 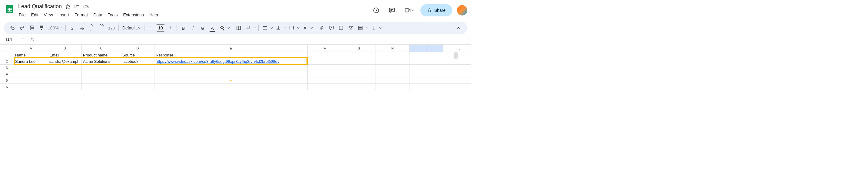 What do you see at coordinates (231, 61) in the screenshot?
I see `cell-E2: https://www.videoask.com/cq8ra6y6sugt99x…` at bounding box center [231, 61].